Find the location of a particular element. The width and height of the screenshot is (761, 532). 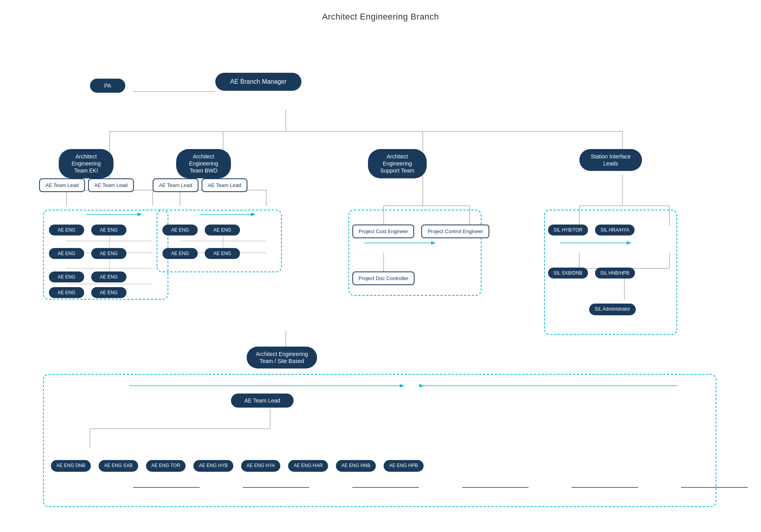

bwd-eng-2: AE ENG is located at coordinates (222, 230).